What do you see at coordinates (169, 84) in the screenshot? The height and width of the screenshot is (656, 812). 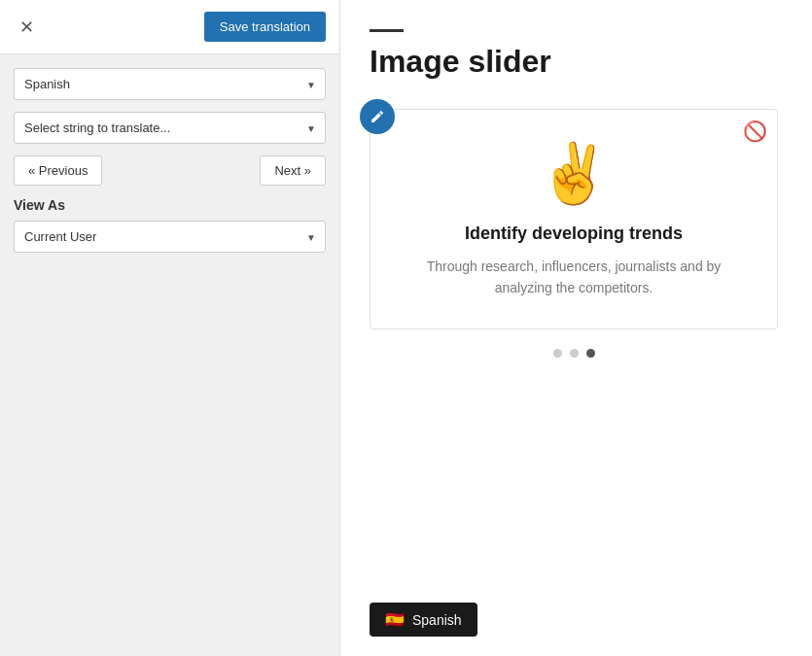 I see `language-select-wrapper: Spanish French German Italian` at bounding box center [169, 84].